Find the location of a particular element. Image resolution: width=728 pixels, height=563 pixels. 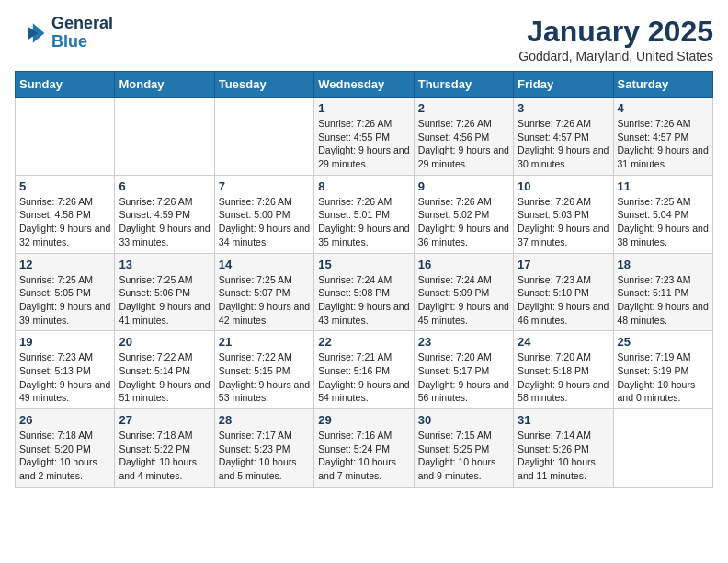

day-info: Sunrise: 7:26 AM Sunset: 4:55 PM Dayligh… is located at coordinates (364, 144).